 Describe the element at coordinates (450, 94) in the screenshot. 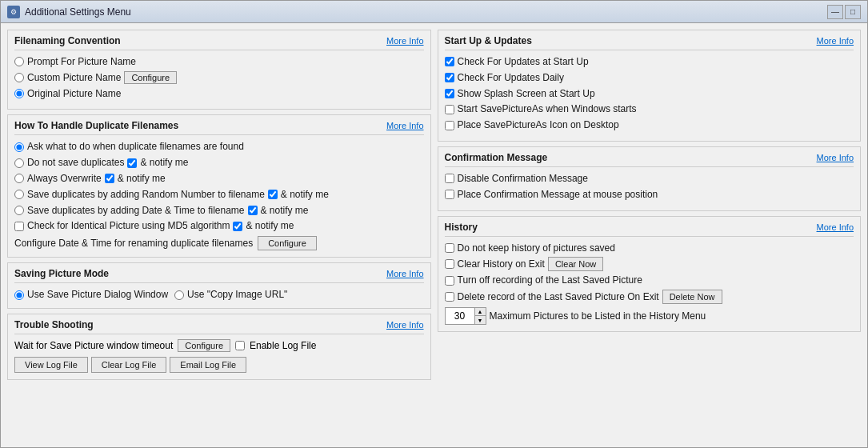

I see `startup-checkbox-splash` at that location.